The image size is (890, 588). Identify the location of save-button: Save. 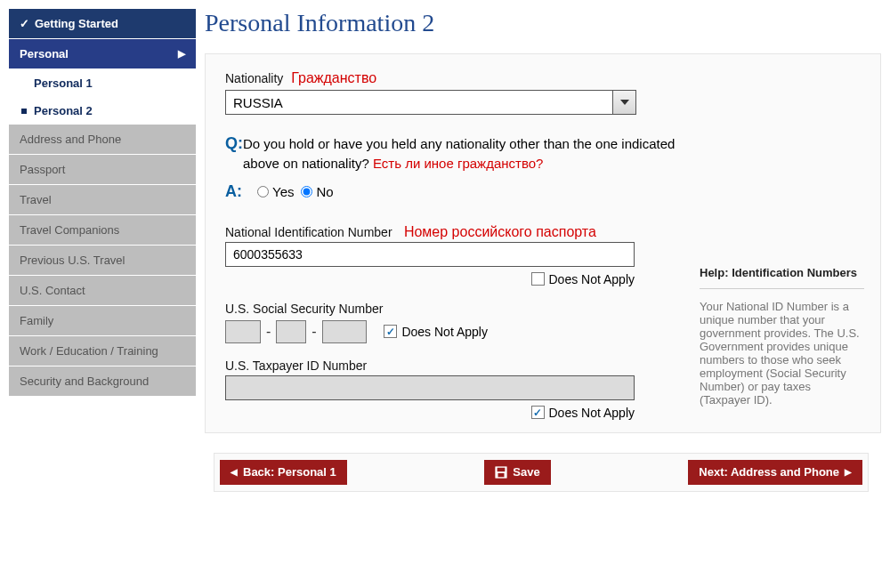
(517, 472).